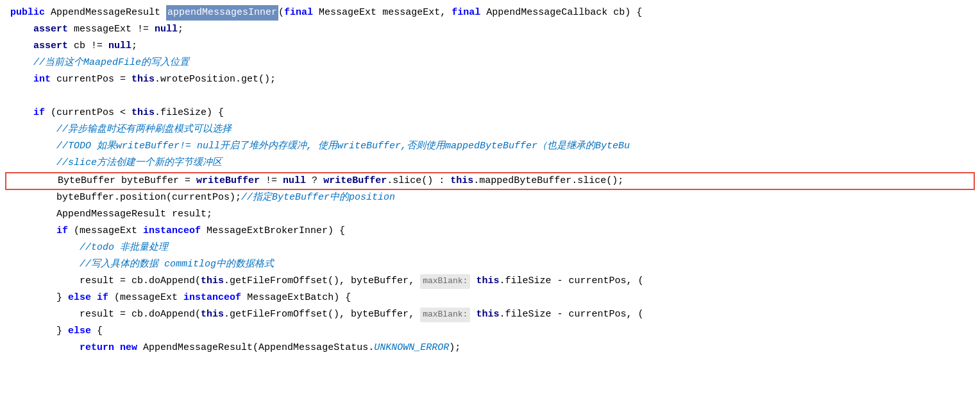 This screenshot has width=980, height=418. Describe the element at coordinates (62, 231) in the screenshot. I see `kw-if2: if` at that location.